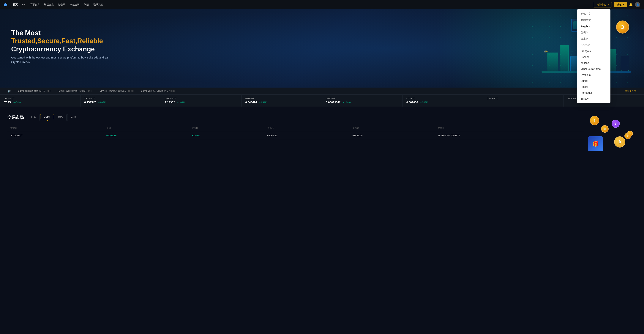 Image resolution: width=644 pixels, height=334 pixels. Describe the element at coordinates (146, 128) in the screenshot. I see `col-price: 价格` at that location.